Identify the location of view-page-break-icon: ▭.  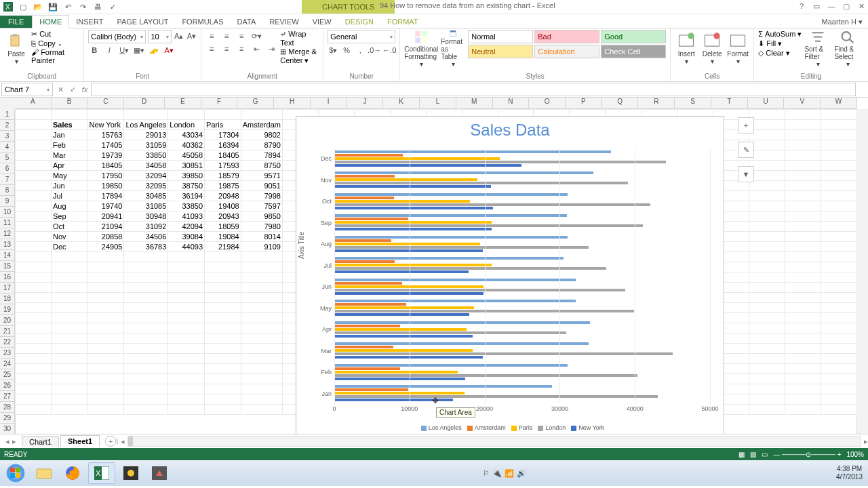
(765, 454).